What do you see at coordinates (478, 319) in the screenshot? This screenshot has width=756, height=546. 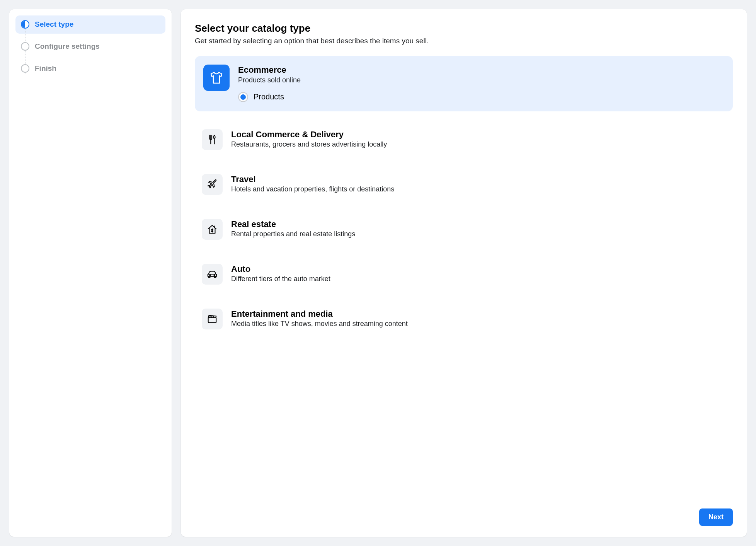 I see `option-body: Entertainment and media Media titles lik…` at bounding box center [478, 319].